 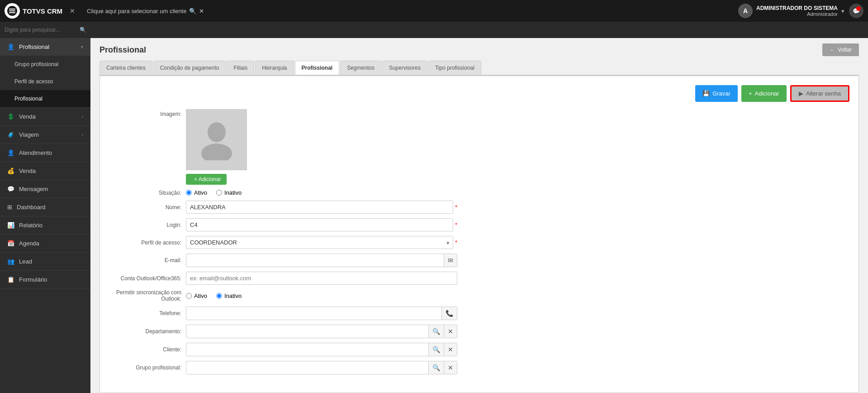 I want to click on play-icon: ▶, so click(x=801, y=93).